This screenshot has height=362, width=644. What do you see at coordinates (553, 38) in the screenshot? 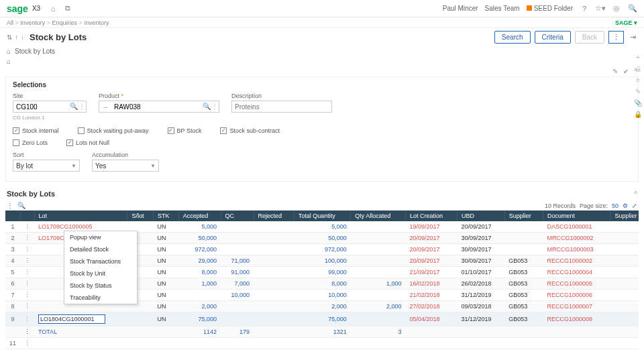
I see `criteria-button: Criteria` at bounding box center [553, 38].